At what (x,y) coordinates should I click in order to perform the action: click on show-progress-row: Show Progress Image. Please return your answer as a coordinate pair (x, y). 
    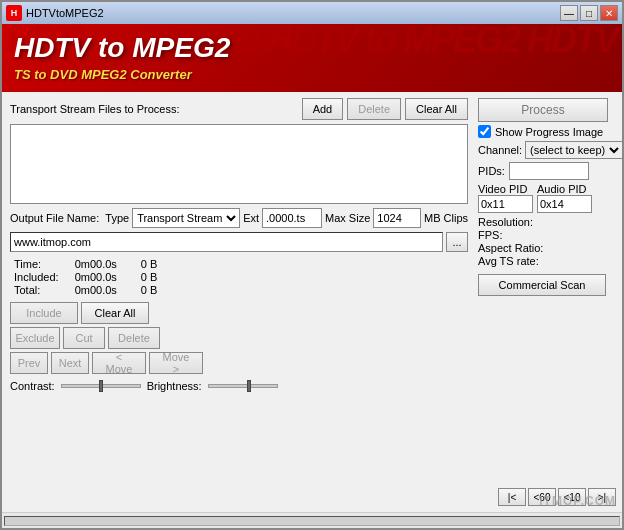
    Looking at the image, I should click on (547, 132).